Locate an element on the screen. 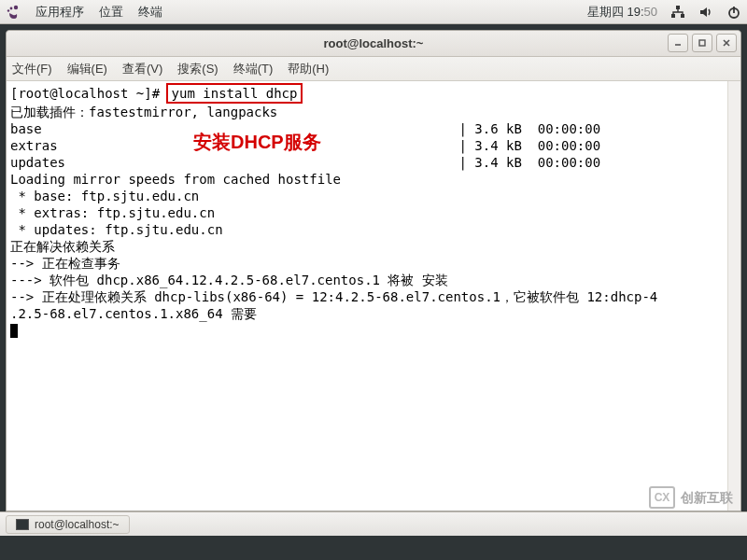 The height and width of the screenshot is (560, 747). gnome-top-panel: 应用程序 位置 终端 星期四 19:50 is located at coordinates (374, 12).